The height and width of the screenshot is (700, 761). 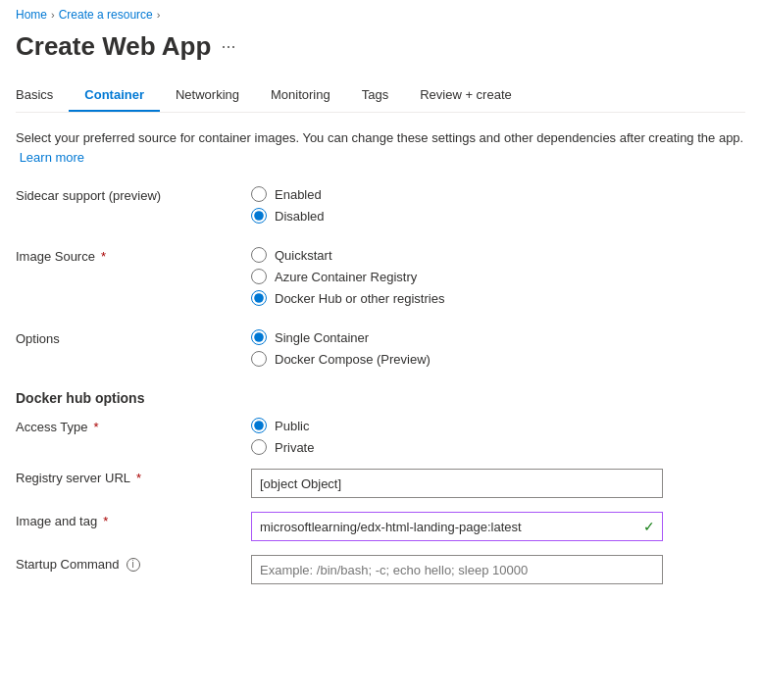 What do you see at coordinates (259, 216) in the screenshot?
I see `sidecar-disabled-radio` at bounding box center [259, 216].